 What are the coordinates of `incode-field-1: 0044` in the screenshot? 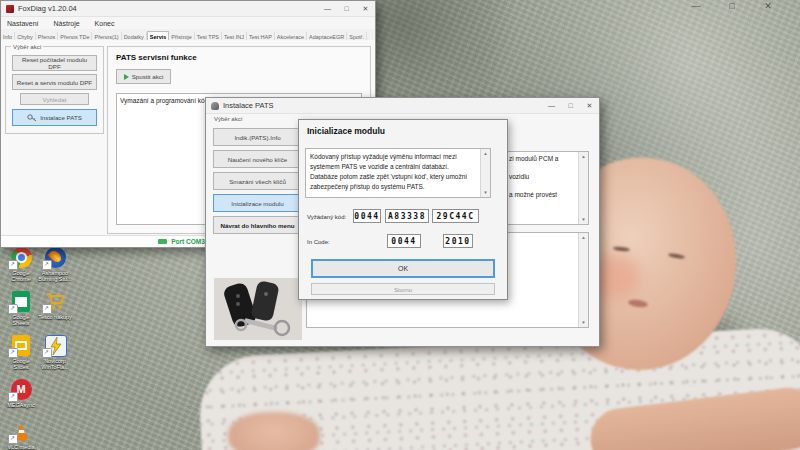 It's located at (404, 241).